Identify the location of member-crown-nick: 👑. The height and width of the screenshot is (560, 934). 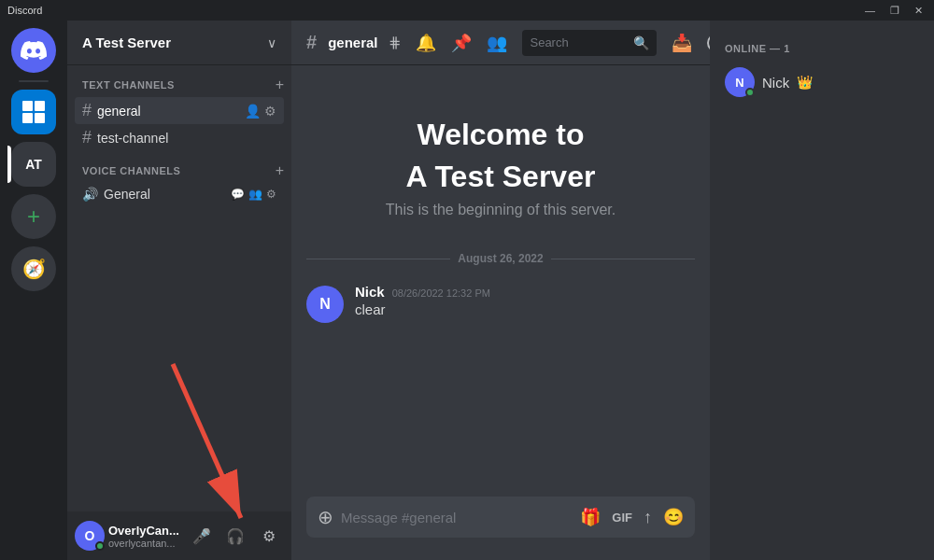
(805, 82).